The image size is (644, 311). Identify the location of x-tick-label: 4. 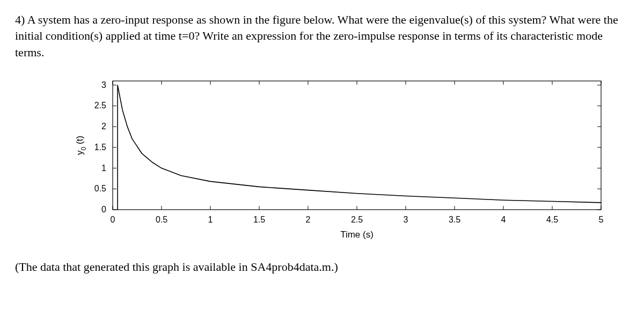
(503, 220).